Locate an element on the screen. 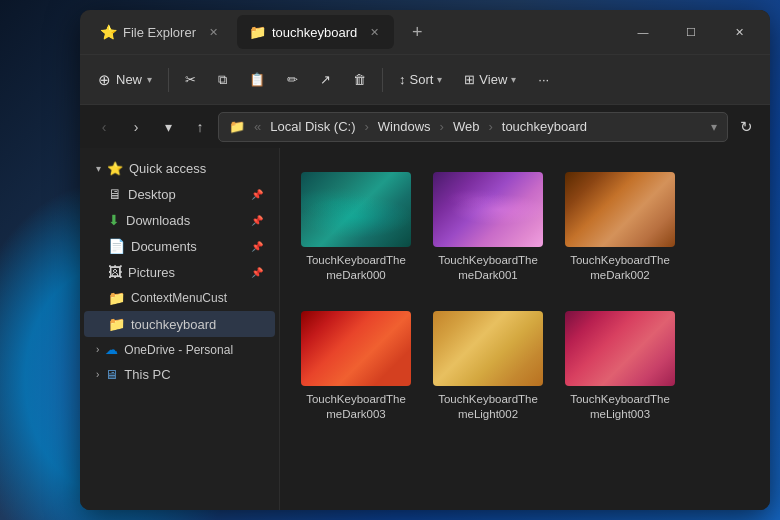  pin-icon-documents: 📌 is located at coordinates (257, 246).